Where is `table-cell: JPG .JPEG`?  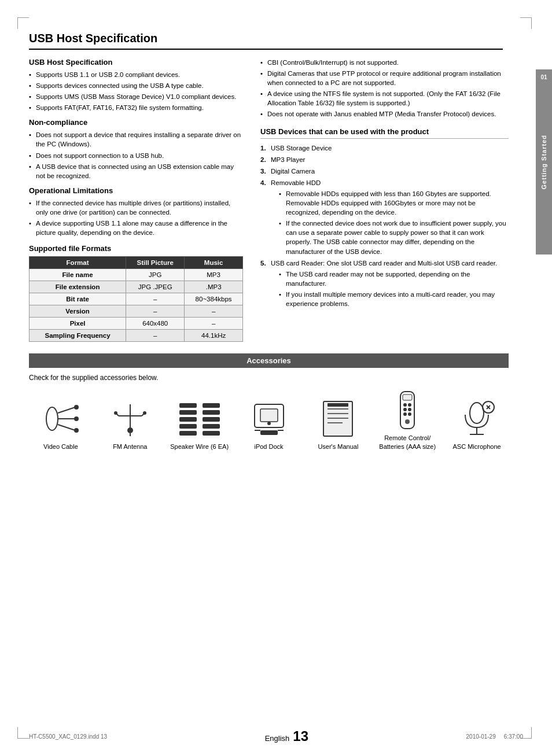
table-cell: JPG .JPEG is located at coordinates (155, 287).